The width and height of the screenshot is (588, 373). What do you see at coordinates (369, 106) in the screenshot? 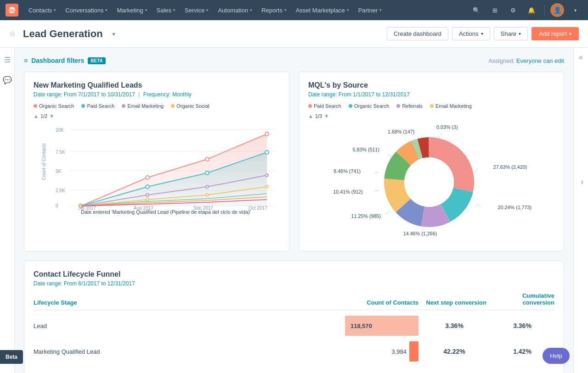
I see `legend-organic-search-src: Organic Search` at bounding box center [369, 106].